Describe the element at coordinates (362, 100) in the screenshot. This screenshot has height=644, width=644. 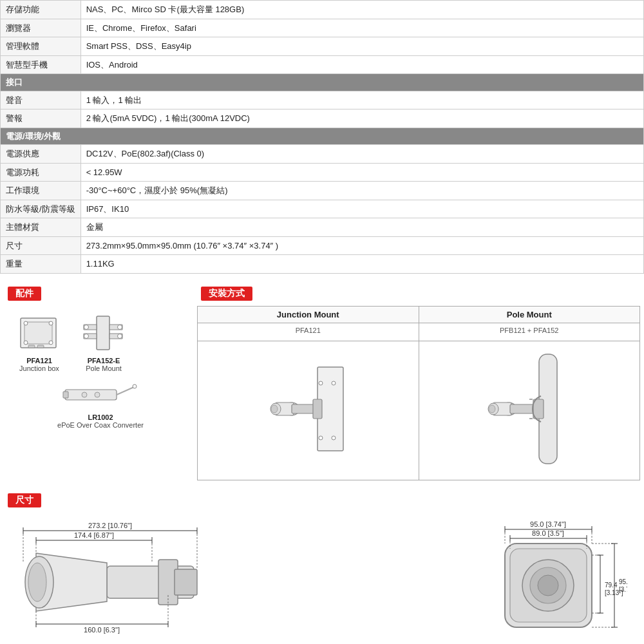
I see `spec-value: 1 輸入，1 輸出` at that location.